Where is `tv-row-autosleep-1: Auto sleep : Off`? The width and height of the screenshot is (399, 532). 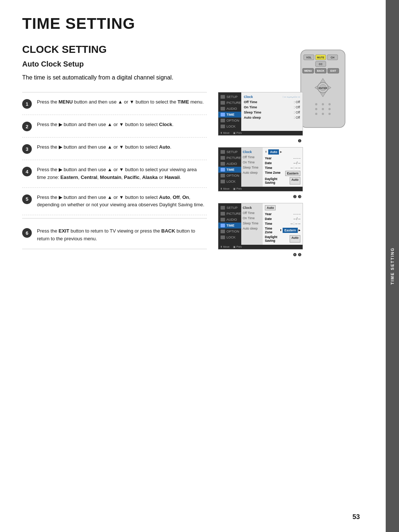
tv-row-autosleep-1: Auto sleep : Off is located at coordinates (272, 118).